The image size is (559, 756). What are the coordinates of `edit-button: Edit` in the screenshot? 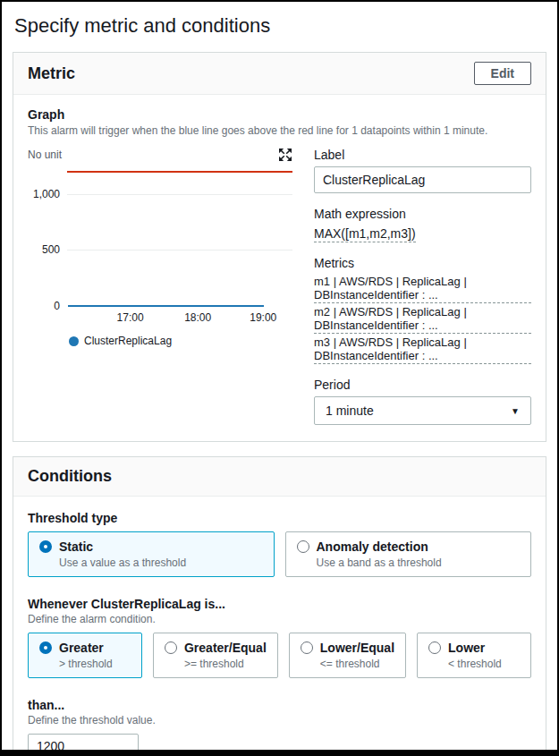 It's located at (503, 73).